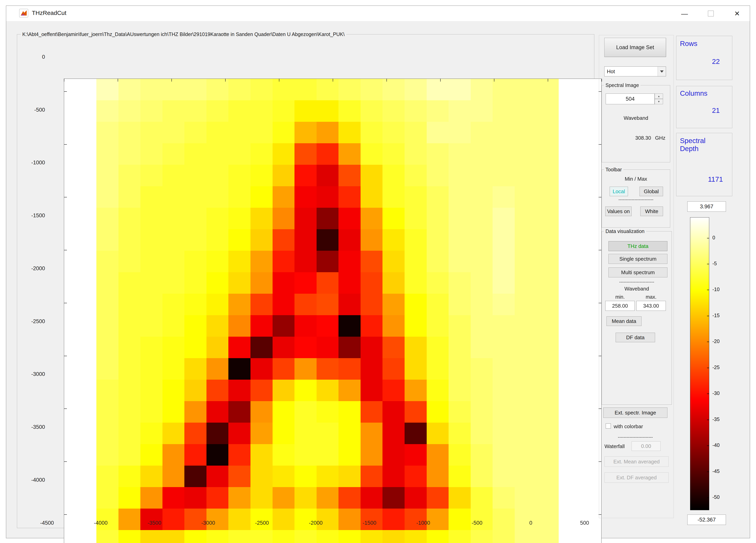 This screenshot has height=543, width=756. I want to click on colormap-dropdown: Hot, so click(635, 71).